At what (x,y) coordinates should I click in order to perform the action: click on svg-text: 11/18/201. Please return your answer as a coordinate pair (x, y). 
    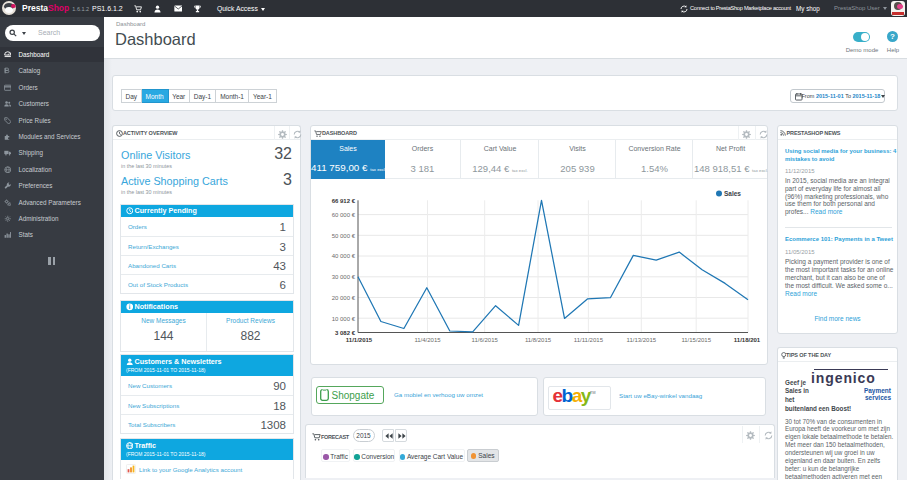
    Looking at the image, I should click on (748, 340).